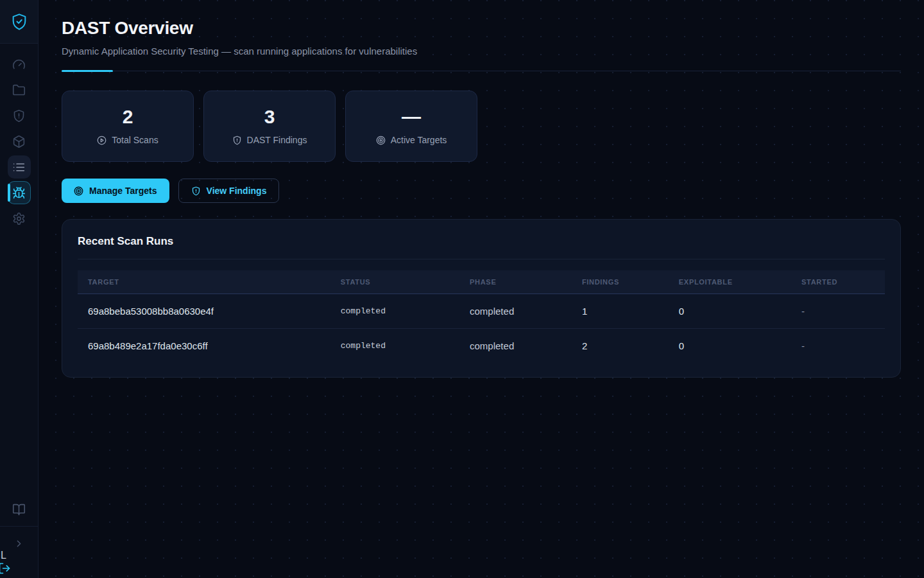  I want to click on list-icon, so click(19, 167).